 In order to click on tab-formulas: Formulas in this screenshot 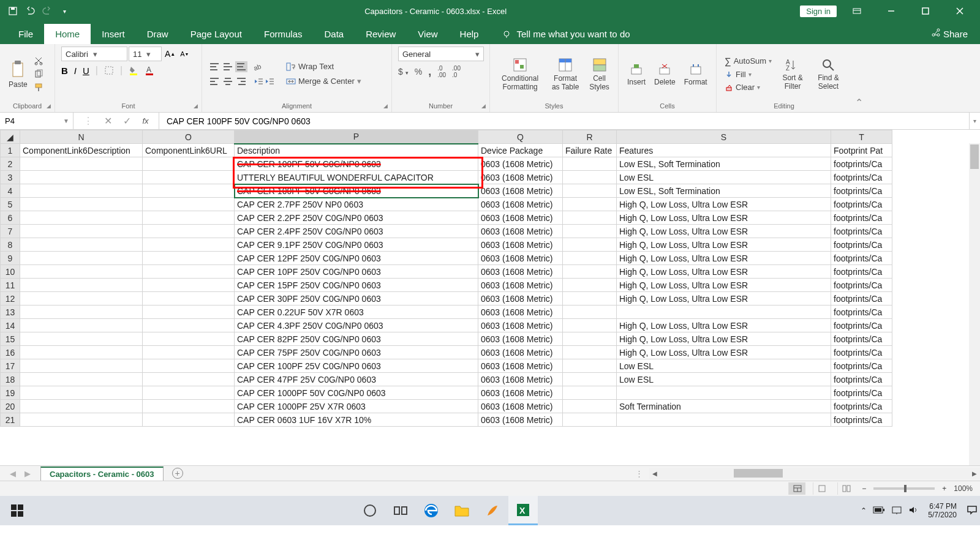, I will do `click(283, 34)`.